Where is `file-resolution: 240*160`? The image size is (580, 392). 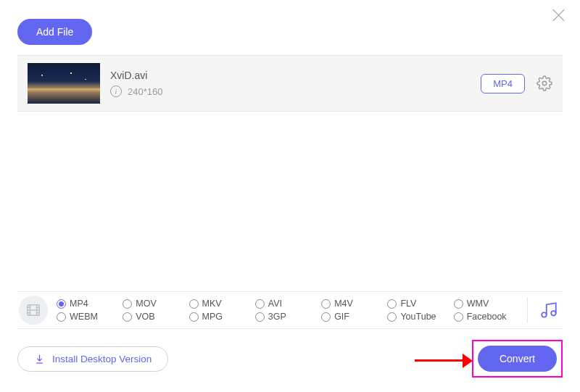
file-resolution: 240*160 is located at coordinates (145, 91).